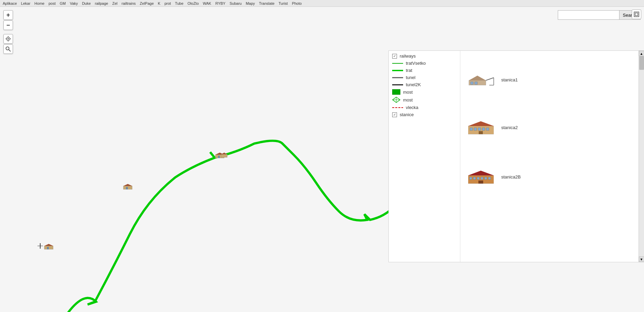  Describe the element at coordinates (10, 3) in the screenshot. I see `bookmark-aplikace: Aplikace` at that location.